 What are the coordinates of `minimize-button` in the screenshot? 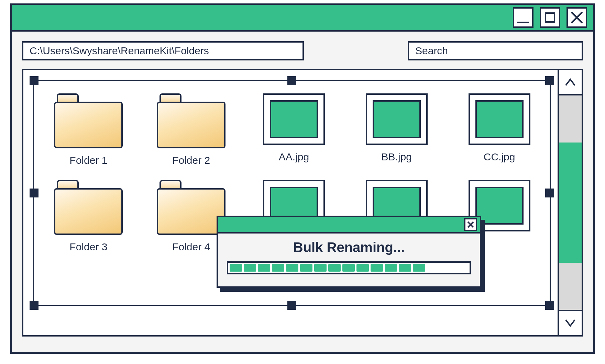 It's located at (523, 18).